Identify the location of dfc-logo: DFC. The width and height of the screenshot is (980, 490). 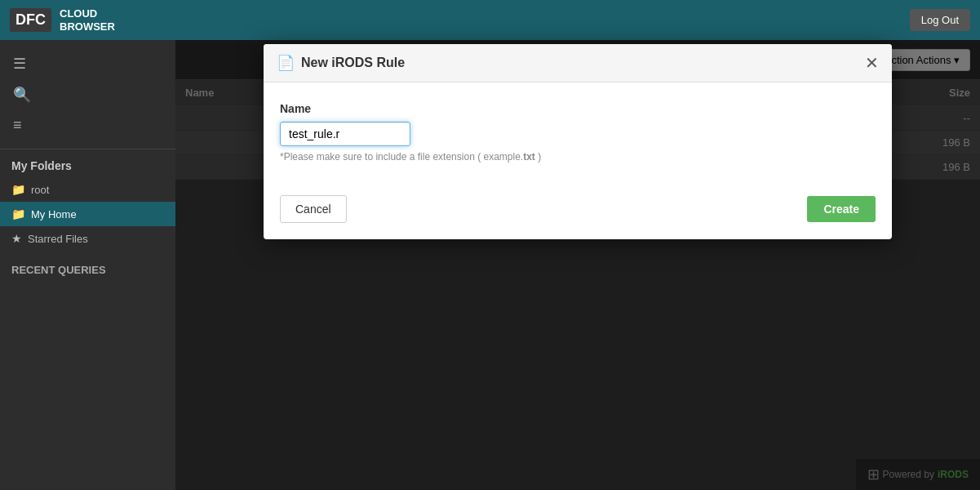
(31, 20).